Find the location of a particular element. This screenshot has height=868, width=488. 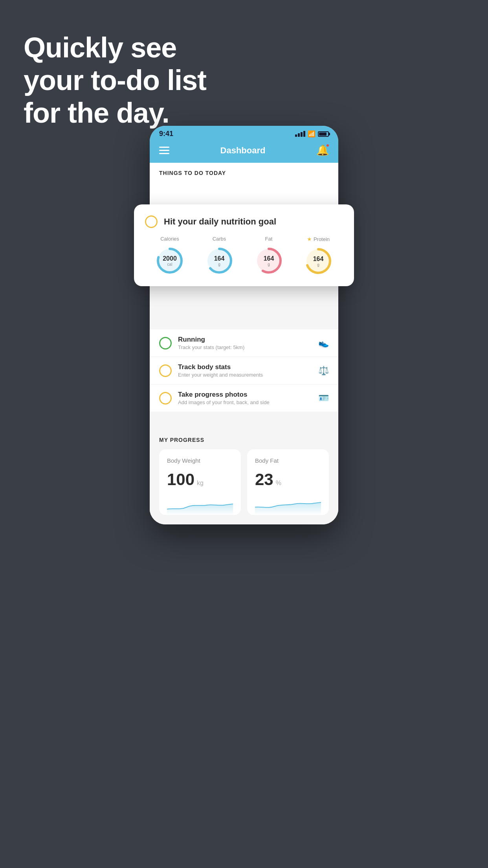

nav-bar: Dashboard 🔔 is located at coordinates (244, 152).